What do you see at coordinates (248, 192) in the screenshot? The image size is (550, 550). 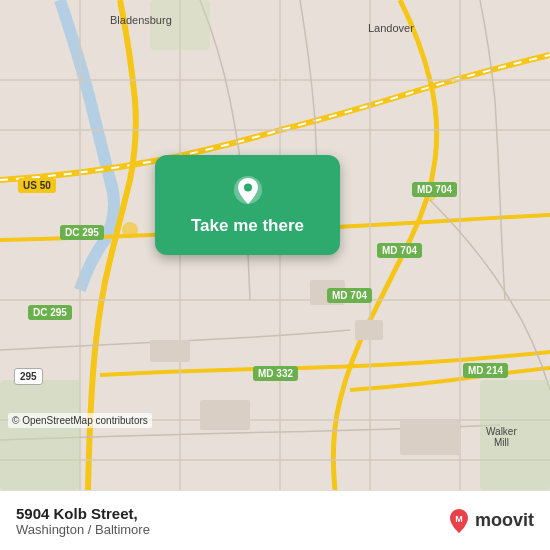 I see `location-pin-icon` at bounding box center [248, 192].